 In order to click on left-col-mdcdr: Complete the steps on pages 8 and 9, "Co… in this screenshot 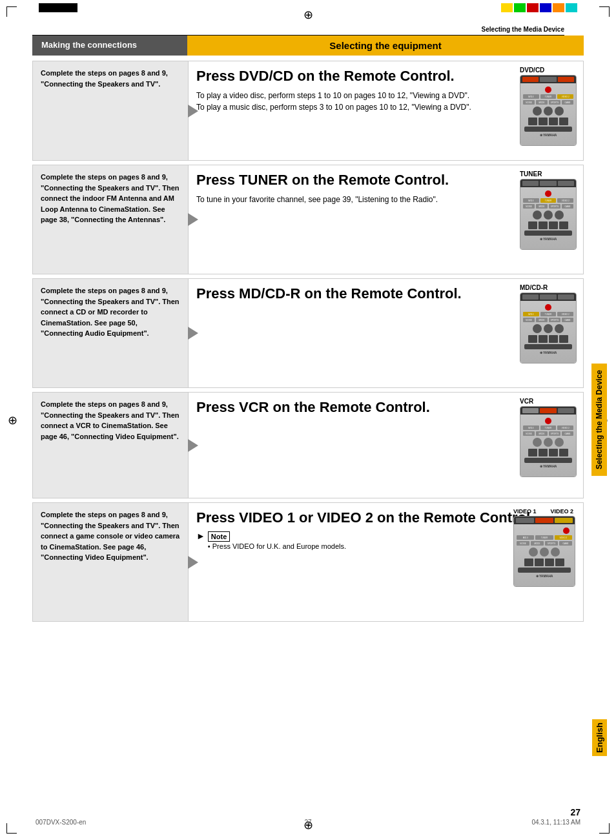, I will do `click(110, 333)`.